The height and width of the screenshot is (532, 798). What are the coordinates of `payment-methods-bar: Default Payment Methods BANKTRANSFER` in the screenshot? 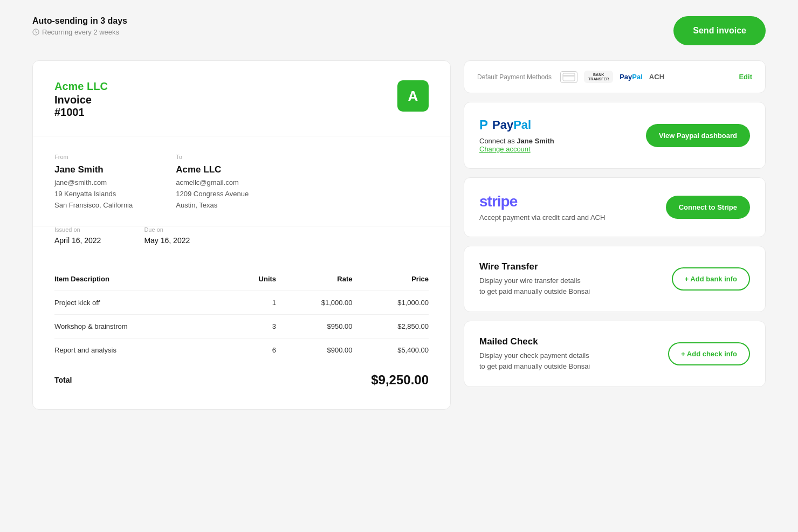 It's located at (615, 77).